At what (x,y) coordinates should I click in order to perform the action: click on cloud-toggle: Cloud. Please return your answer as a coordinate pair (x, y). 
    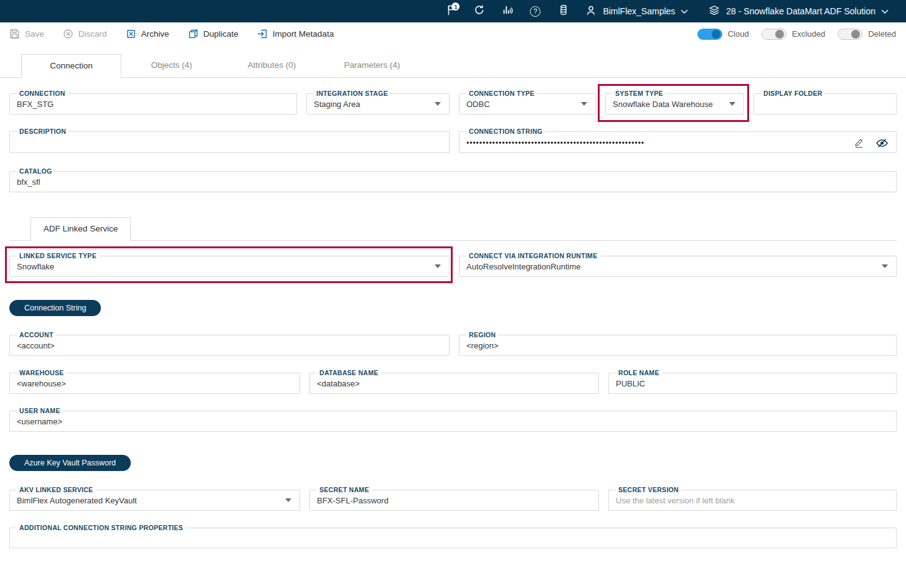
    Looking at the image, I should click on (724, 34).